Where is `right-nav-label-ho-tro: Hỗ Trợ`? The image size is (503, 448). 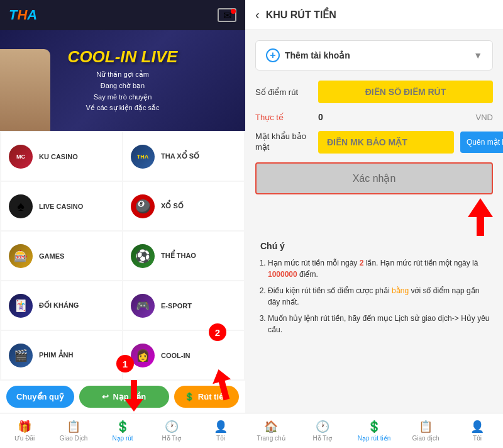
right-nav-label-ho-tro: Hỗ Trợ is located at coordinates (323, 438).